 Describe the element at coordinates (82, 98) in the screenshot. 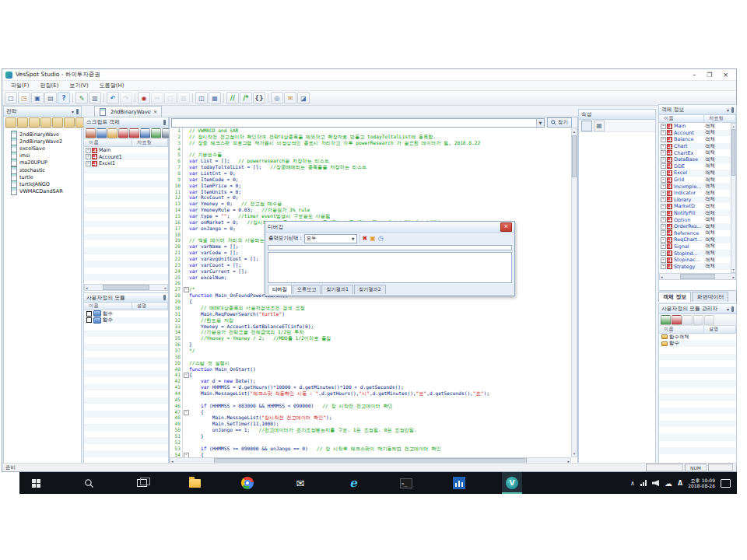

I see `edit-script-icon: ✎` at that location.